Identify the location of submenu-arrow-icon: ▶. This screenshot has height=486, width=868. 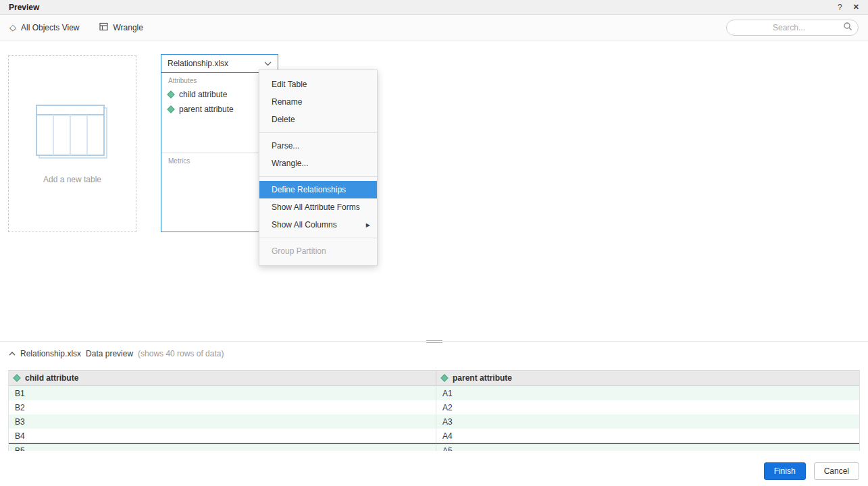
(368, 225).